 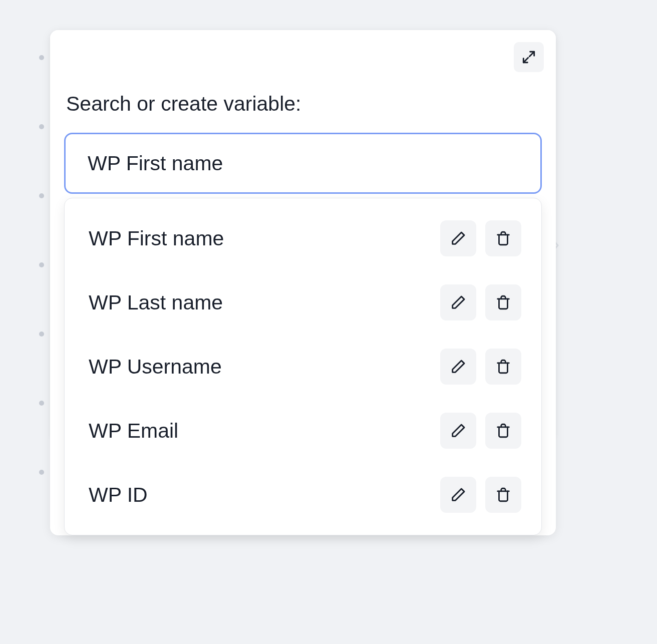 I want to click on dropdown-item: WP Email, so click(x=303, y=431).